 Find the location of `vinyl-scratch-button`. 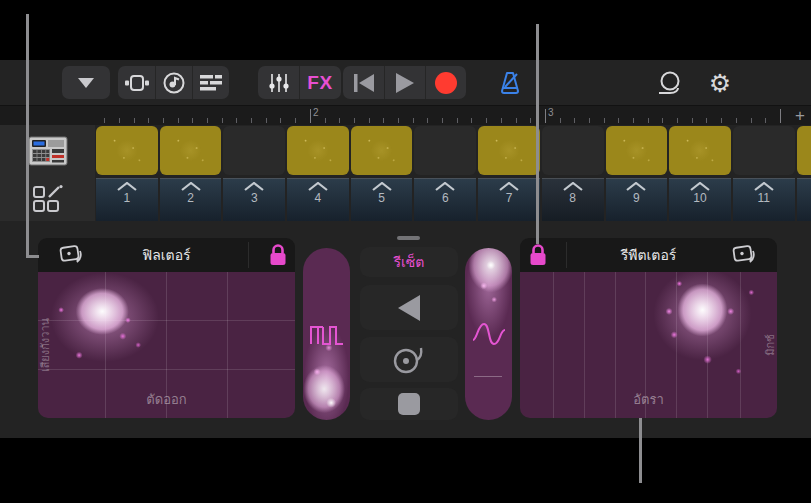

vinyl-scratch-button is located at coordinates (409, 360).